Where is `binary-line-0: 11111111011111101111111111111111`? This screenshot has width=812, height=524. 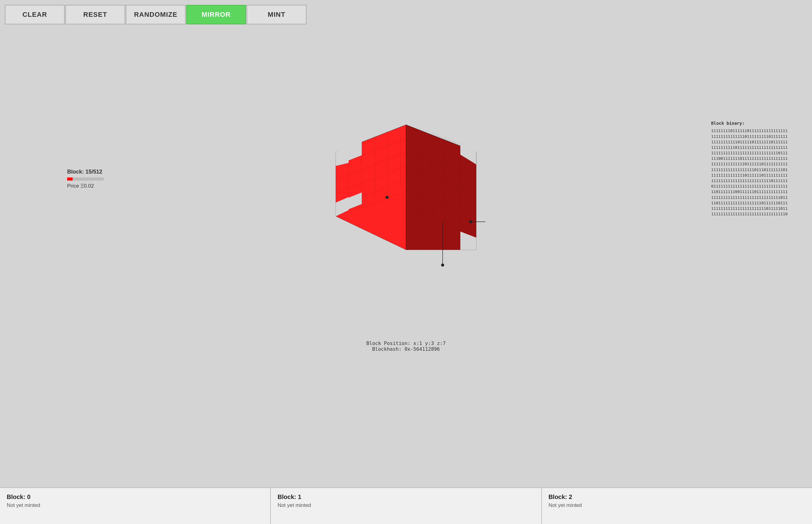 binary-line-0: 11111111011111101111111111111111 is located at coordinates (749, 131).